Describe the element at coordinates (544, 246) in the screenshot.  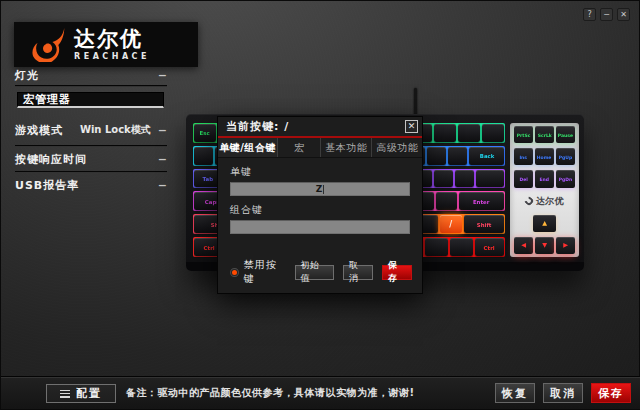
I see `keyboard-cluster-row: ◀▼▶` at that location.